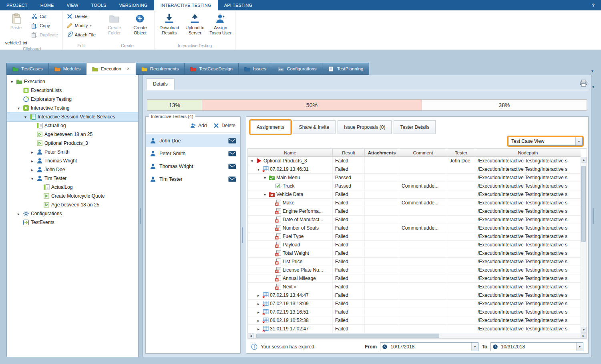 This screenshot has width=601, height=364. I want to click on download-results-button: Download Results, so click(169, 24).